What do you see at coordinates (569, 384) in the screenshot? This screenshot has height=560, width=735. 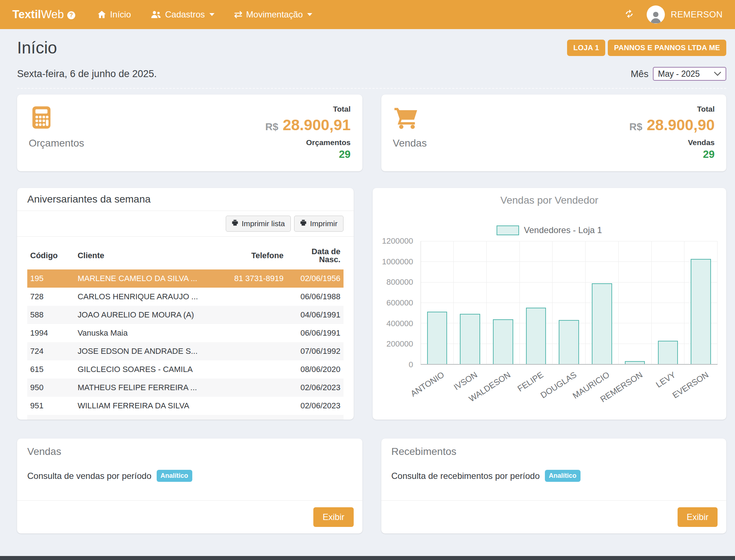 I see `x-axis-labels: ANTONIOIVSONWALDESONFELIPEDOUGLASMAURICI…` at bounding box center [569, 384].